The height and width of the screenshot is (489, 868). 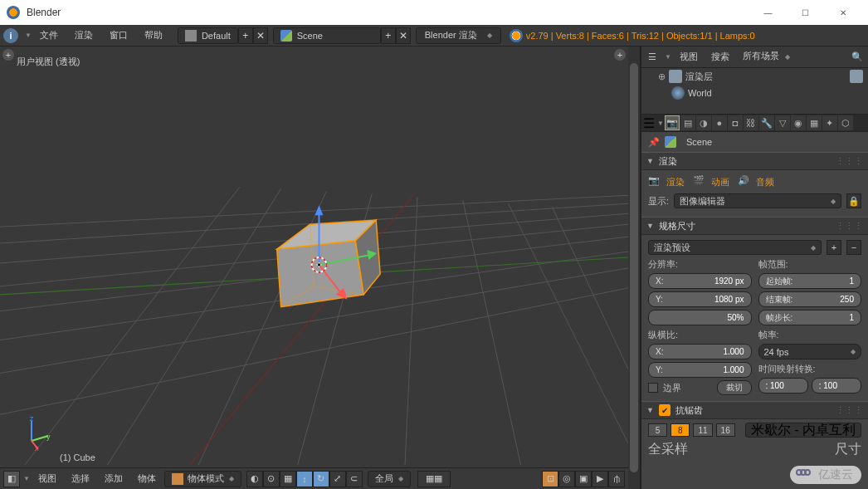 I want to click on tab-physics: ⬡, so click(x=846, y=123).